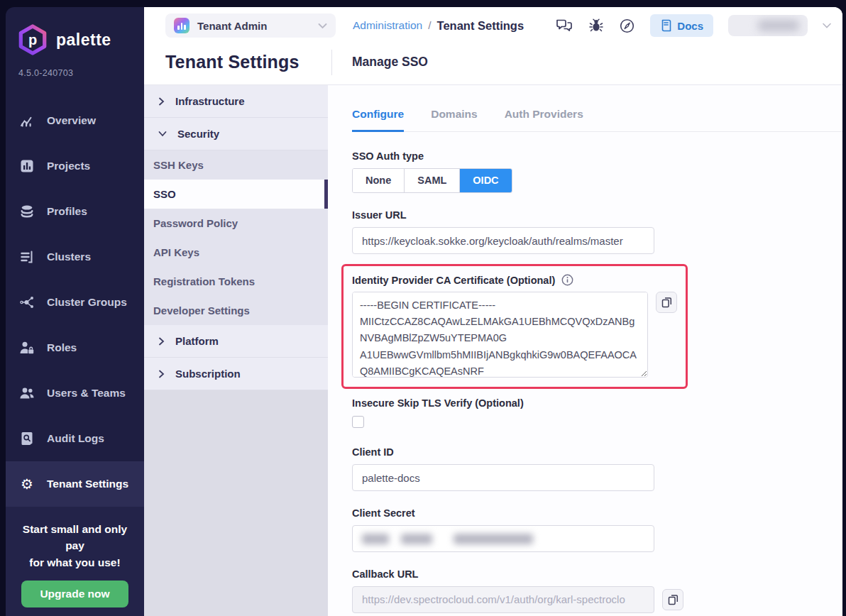 The height and width of the screenshot is (616, 846). What do you see at coordinates (236, 194) in the screenshot?
I see `menu-item-sso: SSO` at bounding box center [236, 194].